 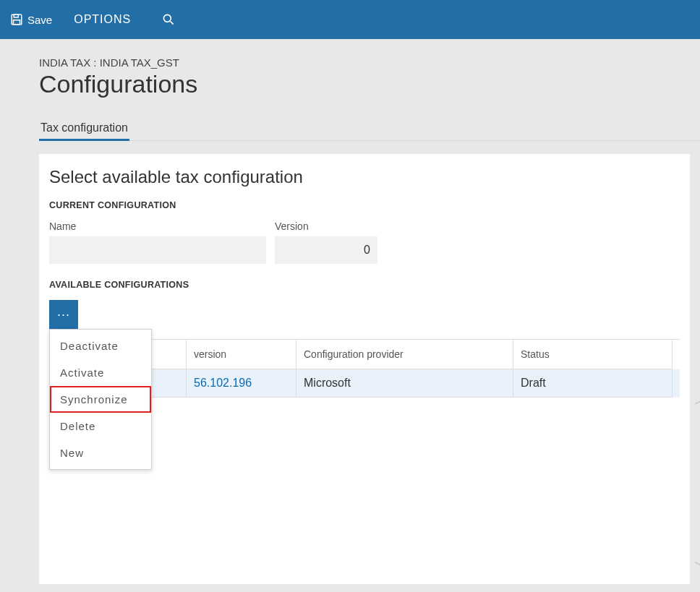 What do you see at coordinates (697, 566) in the screenshot?
I see `scroll-down-icon: ﹀` at bounding box center [697, 566].